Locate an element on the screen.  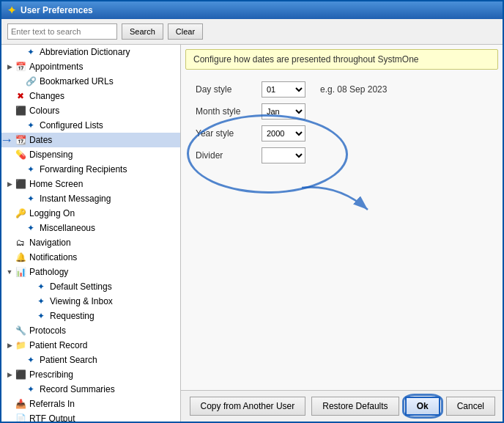
month-style-label: Month style is located at coordinates (229, 111).